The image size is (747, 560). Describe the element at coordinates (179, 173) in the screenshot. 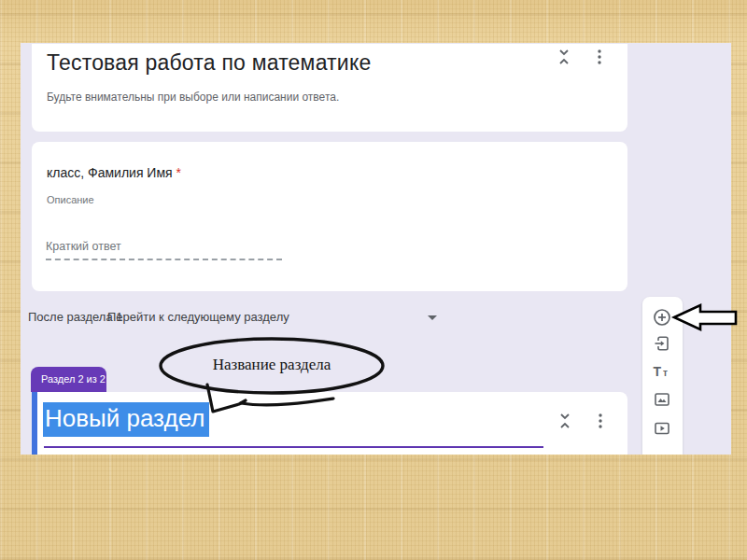

I see `required-asterisk: *` at that location.